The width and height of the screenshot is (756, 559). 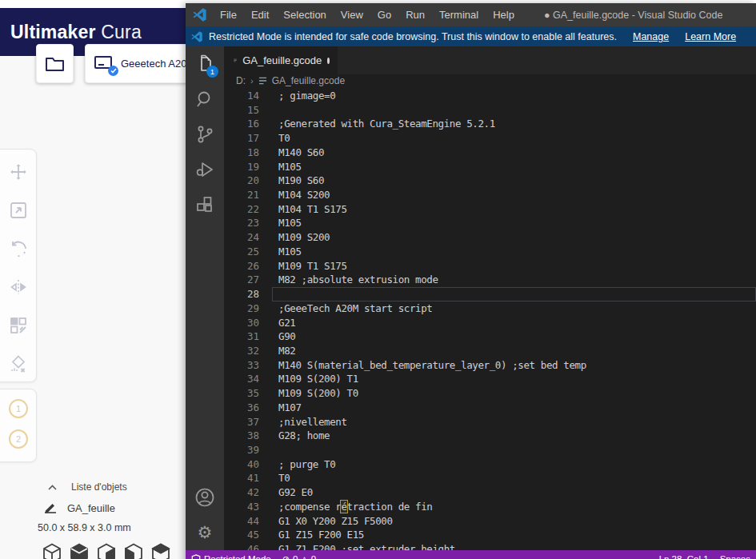 What do you see at coordinates (80, 509) in the screenshot?
I see `object-list-item: GA_feuille` at bounding box center [80, 509].